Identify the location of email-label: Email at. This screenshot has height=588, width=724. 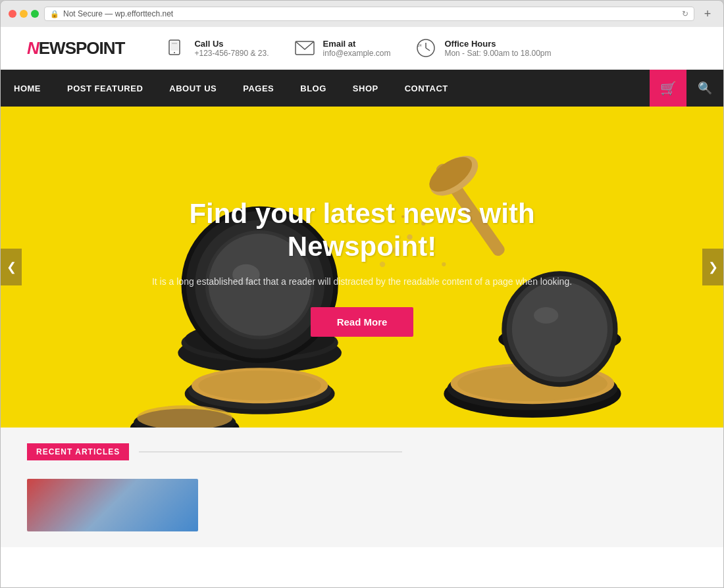
(357, 43).